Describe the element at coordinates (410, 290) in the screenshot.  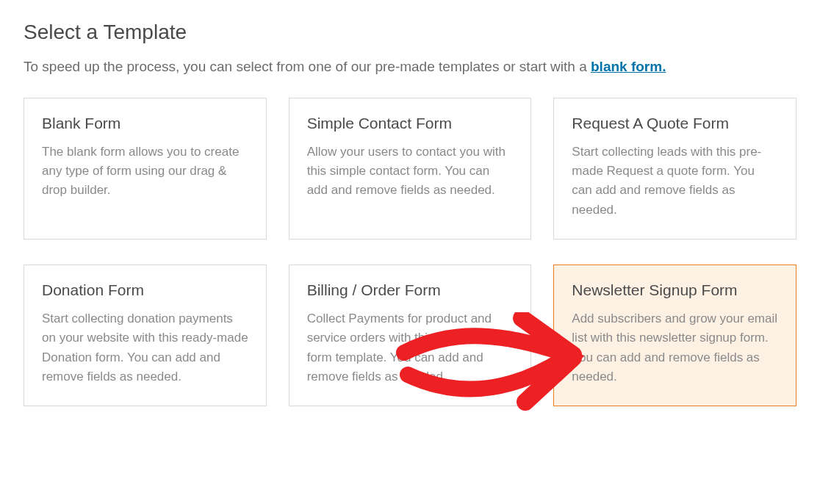
I see `template-title: Billing / Order Form` at that location.